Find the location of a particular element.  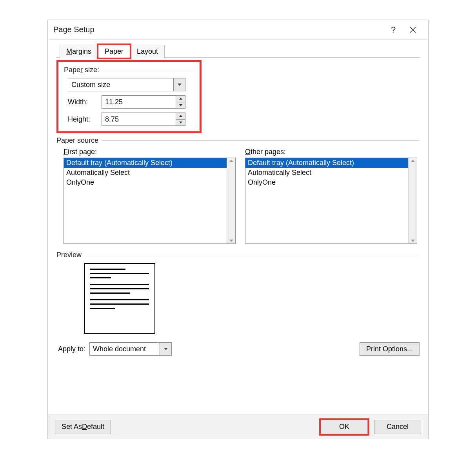

apply-to-dropdown: Whole document is located at coordinates (131, 349).